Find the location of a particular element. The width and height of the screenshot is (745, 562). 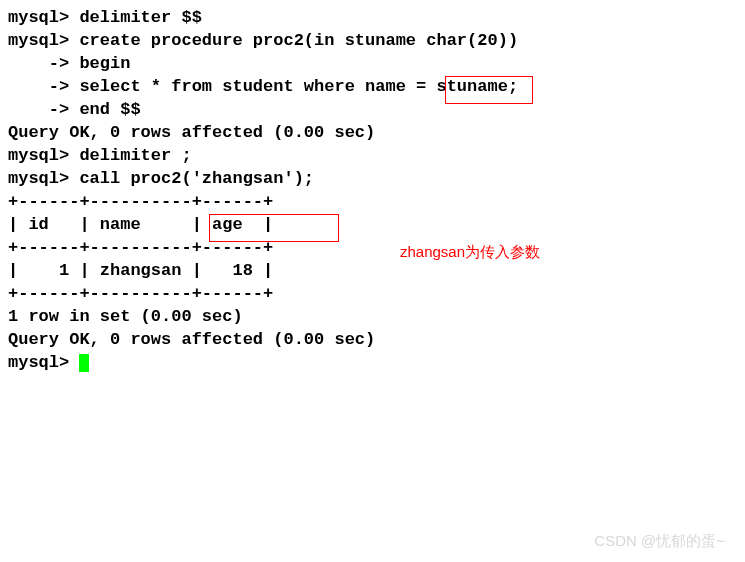

terminal-line: 1 row in set (0.00 sec) is located at coordinates (372, 316).